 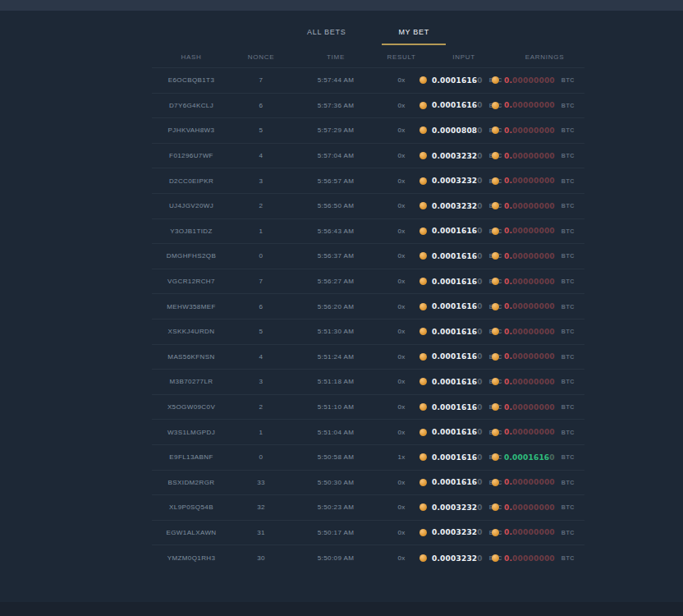 I want to click on bets-tabs: ALL BETS MY BET, so click(x=368, y=34).